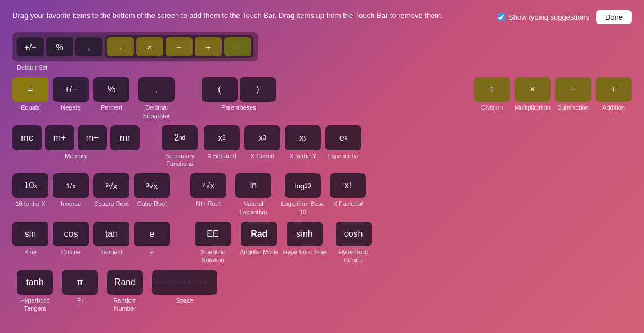  Describe the element at coordinates (208, 190) in the screenshot. I see `nthroot-group: ʸ√x Nth Root` at that location.